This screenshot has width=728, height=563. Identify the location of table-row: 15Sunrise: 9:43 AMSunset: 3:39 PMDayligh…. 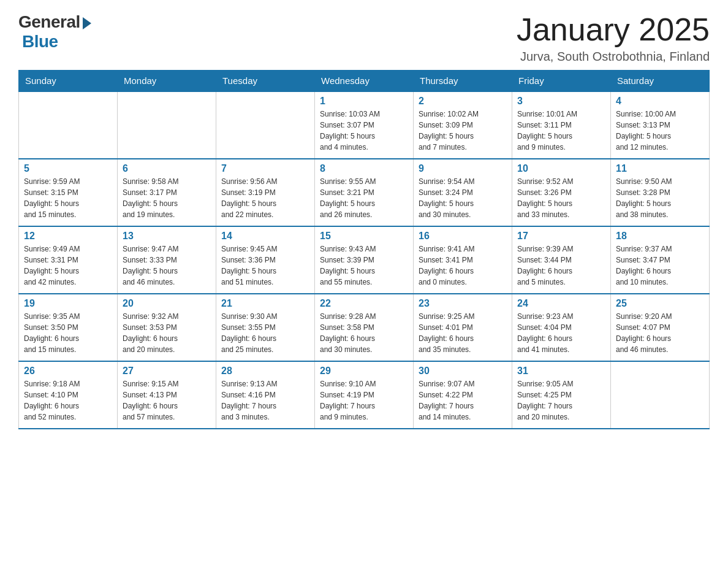
(364, 260).